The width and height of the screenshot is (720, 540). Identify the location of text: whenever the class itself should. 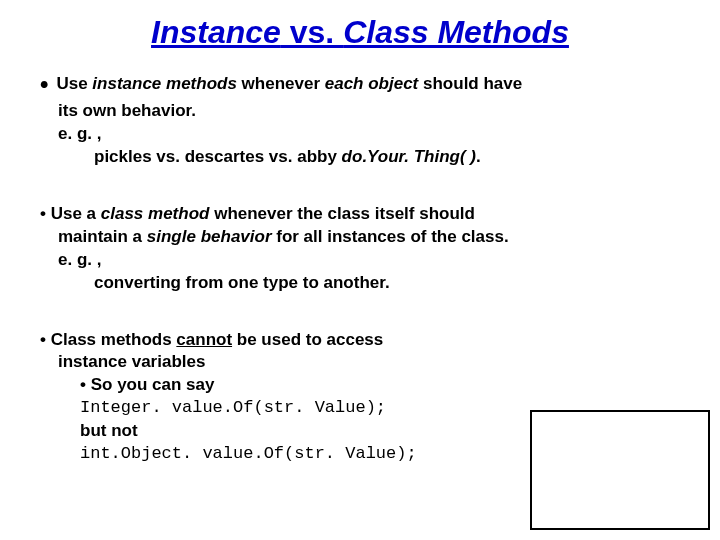
(342, 214).